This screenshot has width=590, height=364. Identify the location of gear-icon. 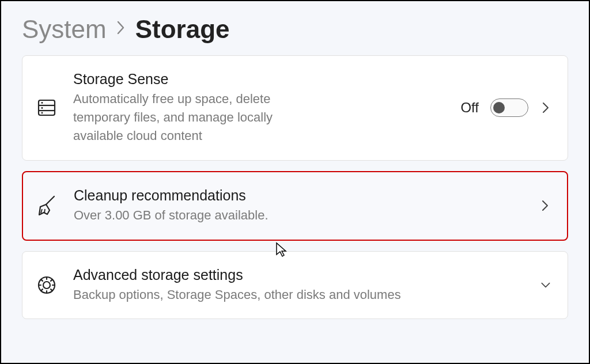
(47, 285).